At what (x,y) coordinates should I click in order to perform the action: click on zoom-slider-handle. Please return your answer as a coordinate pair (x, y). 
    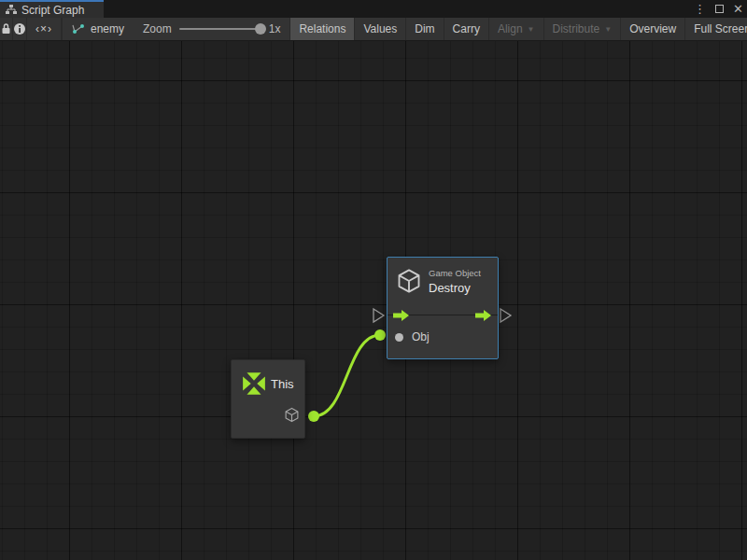
    Looking at the image, I should click on (261, 29).